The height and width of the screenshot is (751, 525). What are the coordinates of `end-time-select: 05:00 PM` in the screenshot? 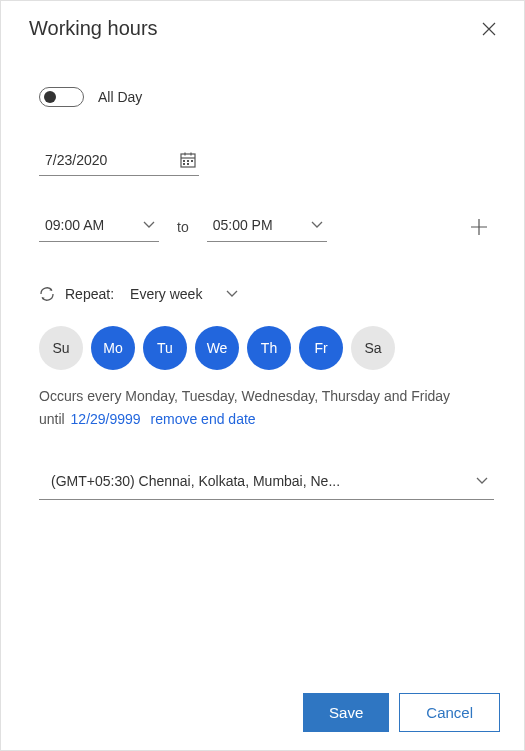 It's located at (267, 228).